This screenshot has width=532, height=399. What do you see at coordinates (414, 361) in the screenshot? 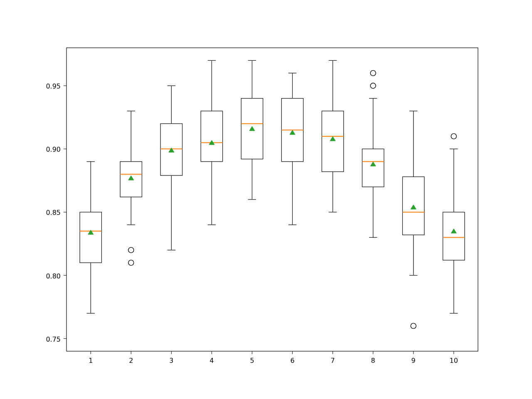
I see `x-tick-label: 9` at bounding box center [414, 361].